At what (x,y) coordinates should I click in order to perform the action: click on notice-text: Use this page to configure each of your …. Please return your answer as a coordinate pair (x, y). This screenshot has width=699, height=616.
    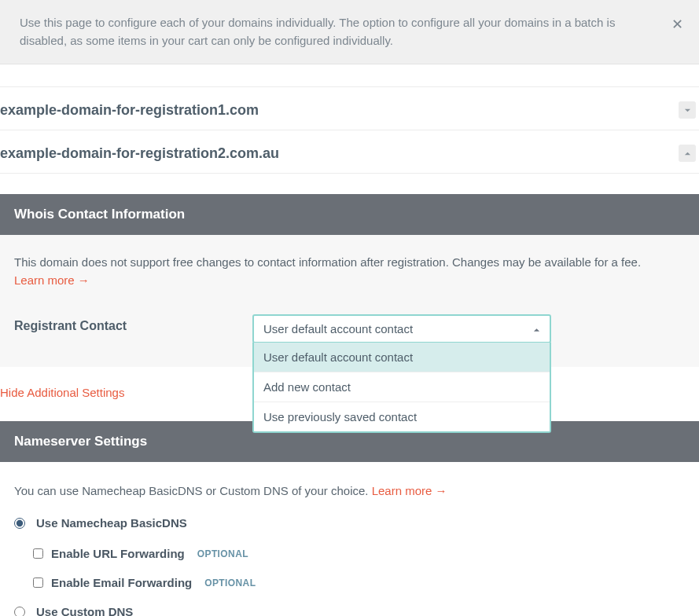
    Looking at the image, I should click on (318, 31).